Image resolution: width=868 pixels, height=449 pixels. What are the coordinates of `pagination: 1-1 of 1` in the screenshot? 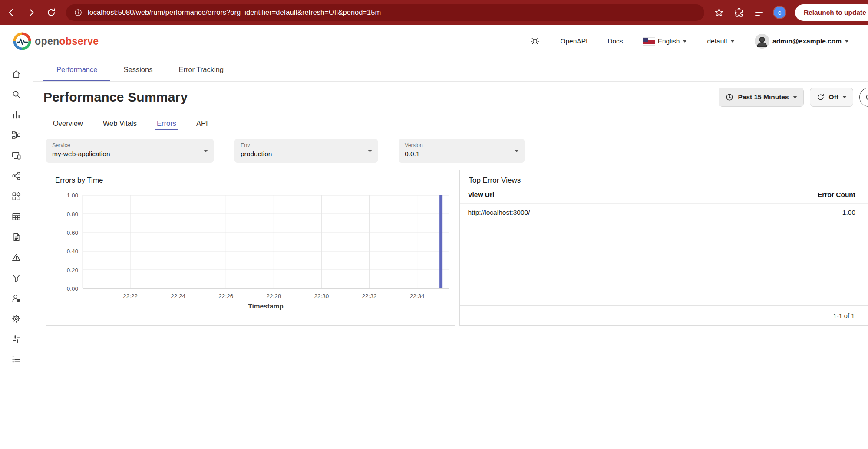 It's located at (844, 316).